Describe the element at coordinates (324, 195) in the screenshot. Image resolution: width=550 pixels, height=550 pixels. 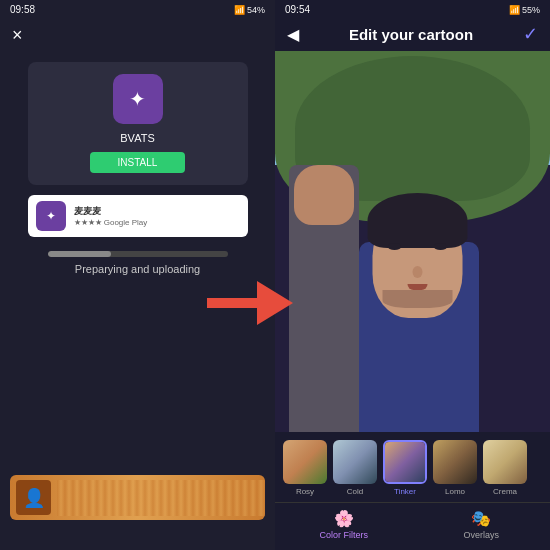
I see `second-person-face` at that location.